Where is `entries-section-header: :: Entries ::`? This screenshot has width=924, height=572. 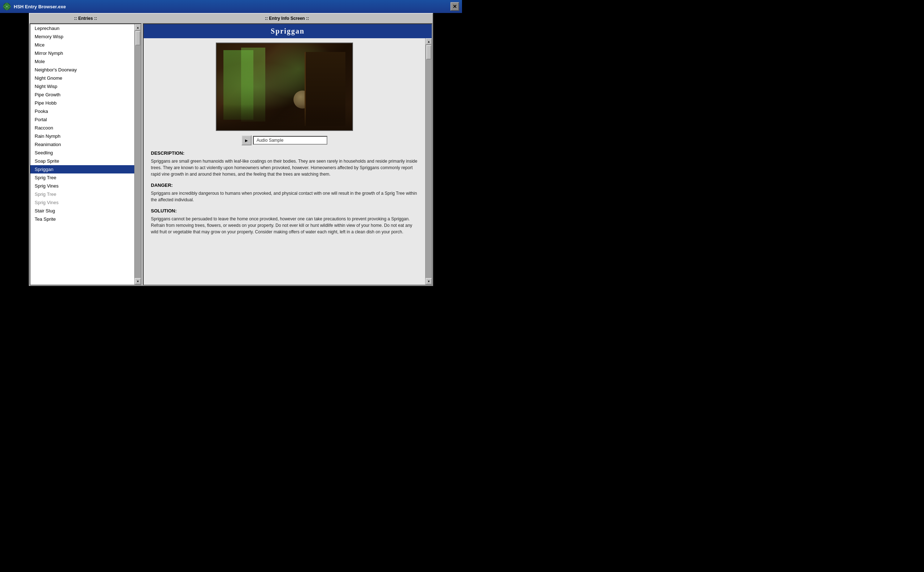 entries-section-header: :: Entries :: is located at coordinates (86, 18).